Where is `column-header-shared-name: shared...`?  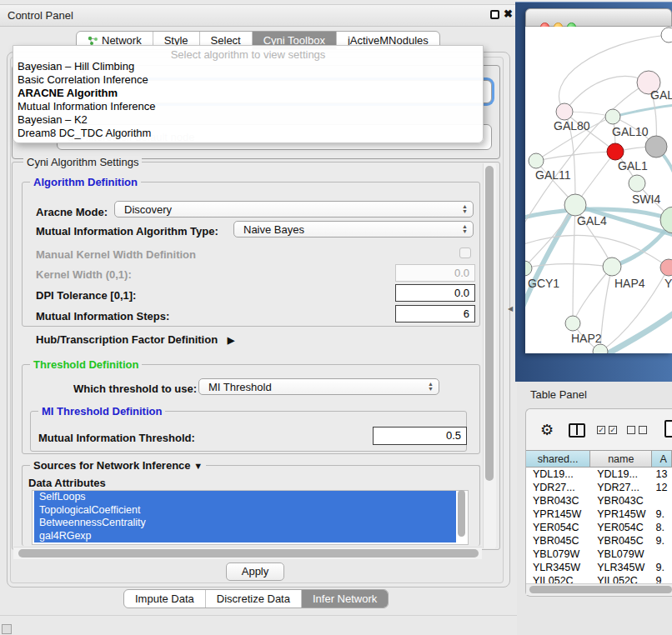
column-header-shared-name: shared... is located at coordinates (559, 458).